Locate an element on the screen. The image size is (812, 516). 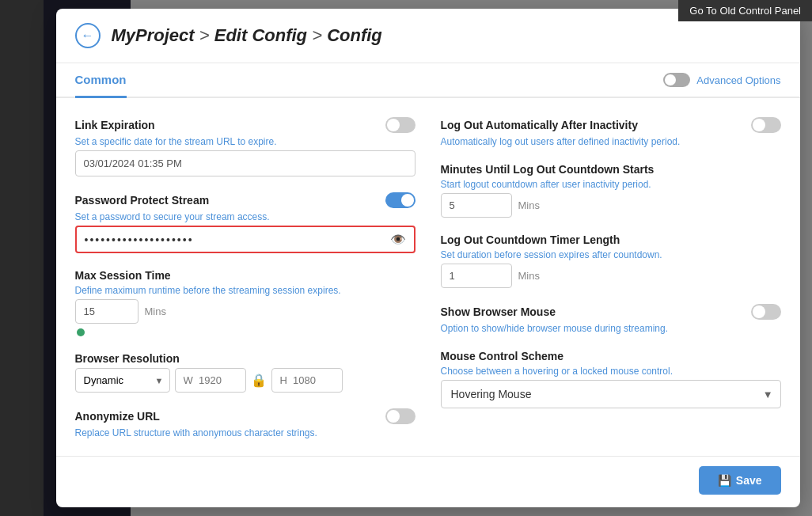
mouse-control-select: Hovering Mouse Locked Mouse is located at coordinates (611, 394).